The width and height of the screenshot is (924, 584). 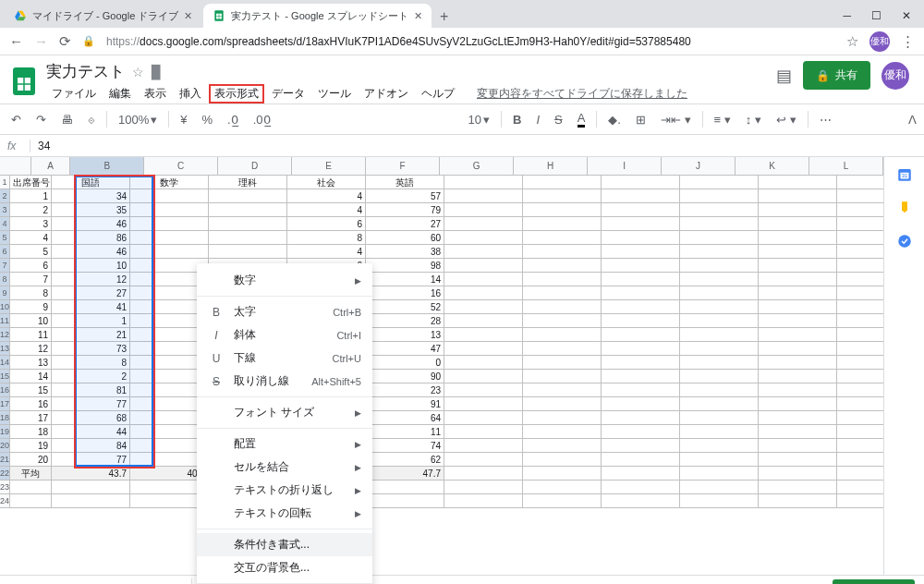 What do you see at coordinates (31, 405) in the screenshot?
I see `cell: 16` at bounding box center [31, 405].